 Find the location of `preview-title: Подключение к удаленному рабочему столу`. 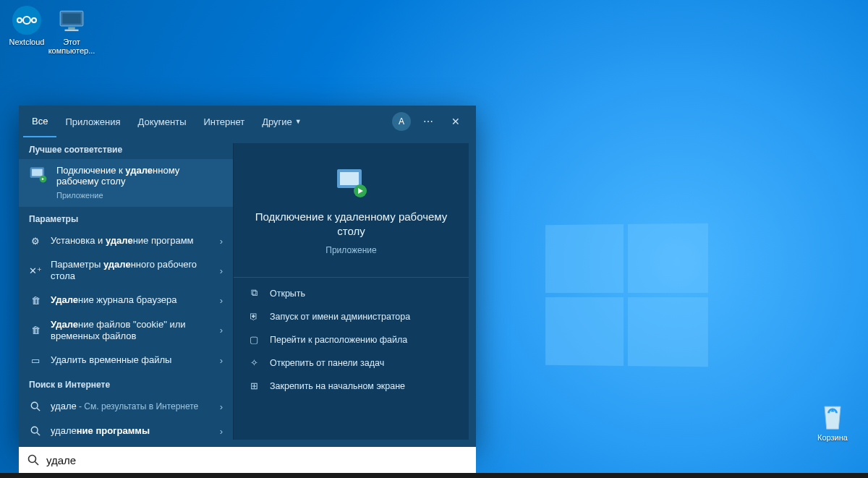

preview-title: Подключение к удаленному рабочему столу is located at coordinates (352, 224).